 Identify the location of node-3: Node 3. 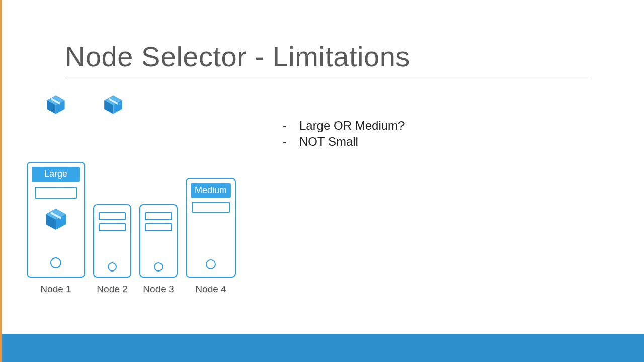
(158, 249).